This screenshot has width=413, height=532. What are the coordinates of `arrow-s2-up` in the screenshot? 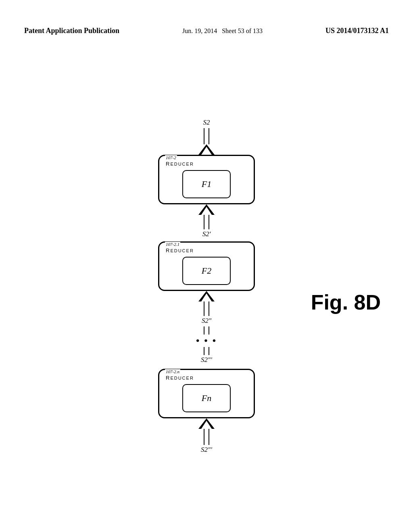 It's located at (206, 141).